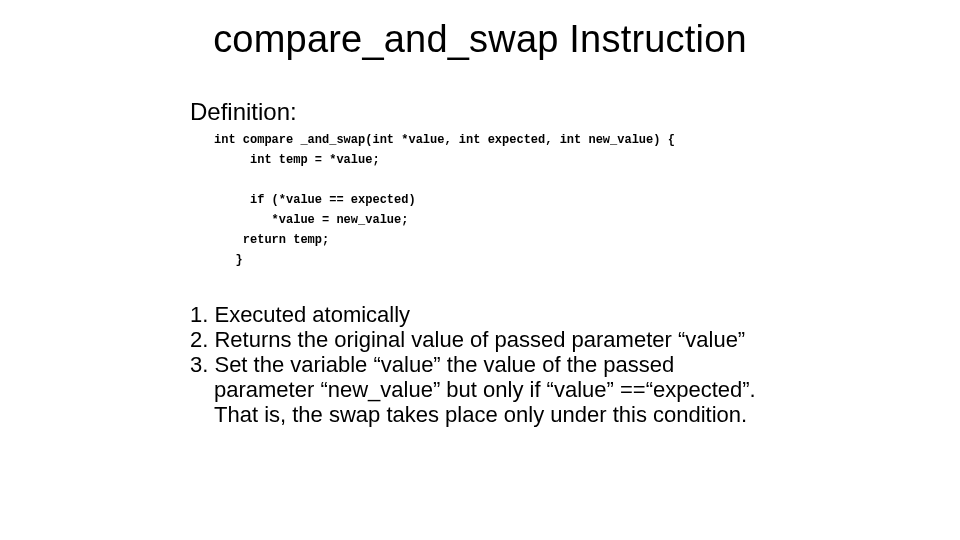 Image resolution: width=960 pixels, height=540 pixels. What do you see at coordinates (444, 140) in the screenshot?
I see `code-line: int compare _and_swap(int *value, int ex…` at bounding box center [444, 140].